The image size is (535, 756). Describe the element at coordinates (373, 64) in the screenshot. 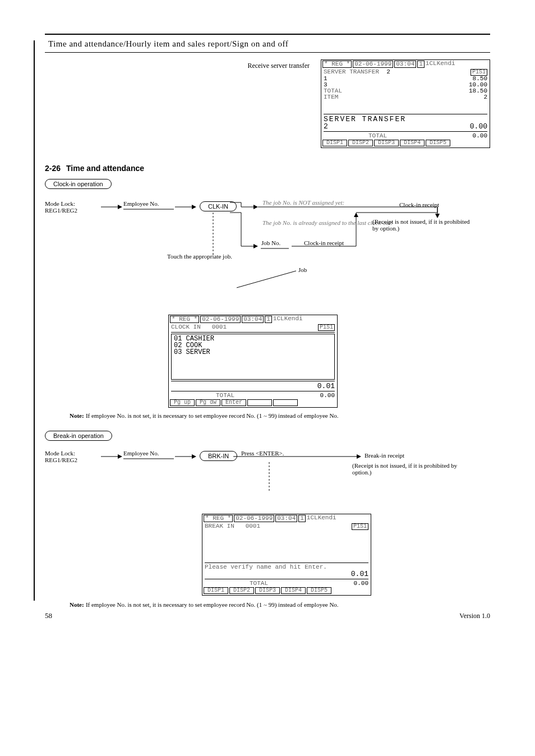

I see `pos-date: 02-06-1999` at that location.